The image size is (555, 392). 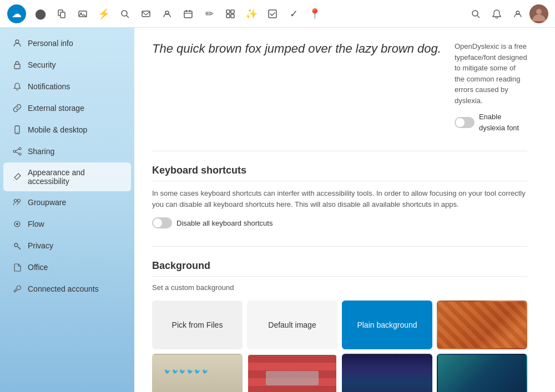 What do you see at coordinates (67, 289) in the screenshot?
I see `sidebar-item-connected-accounts: Connected accounts` at bounding box center [67, 289].